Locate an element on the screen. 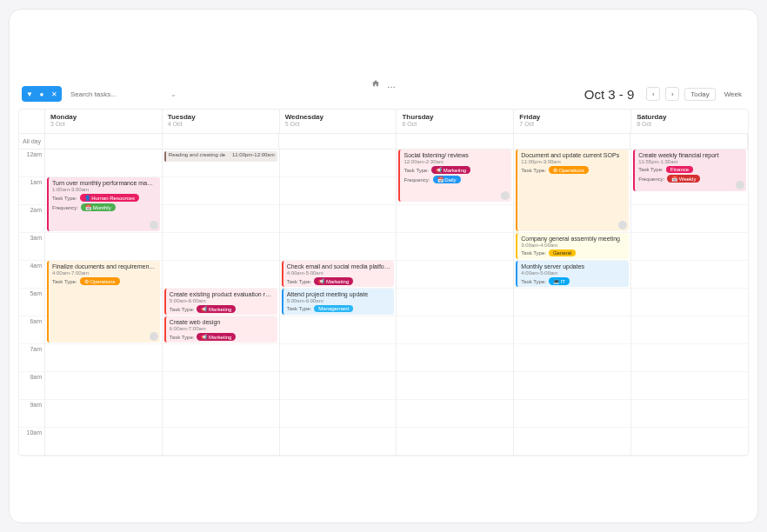 The height and width of the screenshot is (532, 767). time-label: 8am is located at coordinates (31, 386).